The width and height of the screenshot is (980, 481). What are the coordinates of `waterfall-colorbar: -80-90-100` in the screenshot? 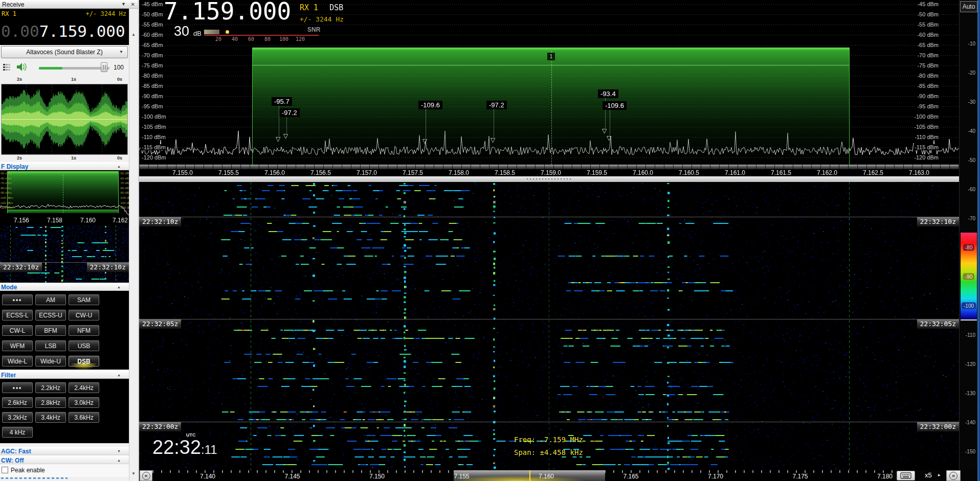 It's located at (969, 277).